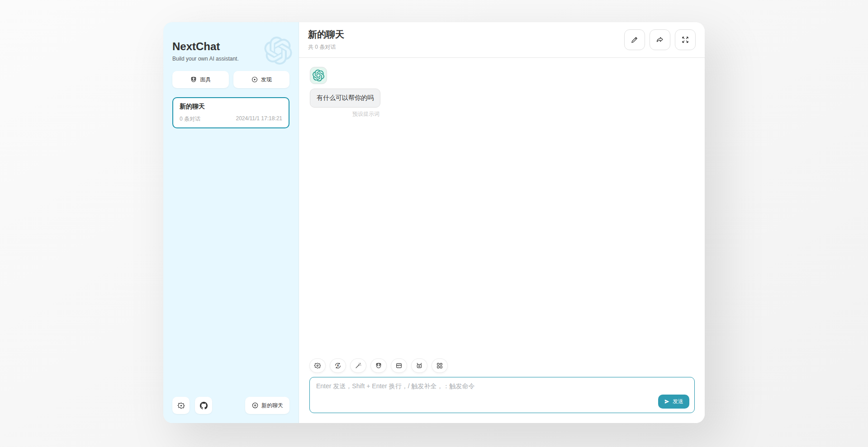  What do you see at coordinates (272, 406) in the screenshot?
I see `new-chat-button-label: 新的聊天` at bounding box center [272, 406].